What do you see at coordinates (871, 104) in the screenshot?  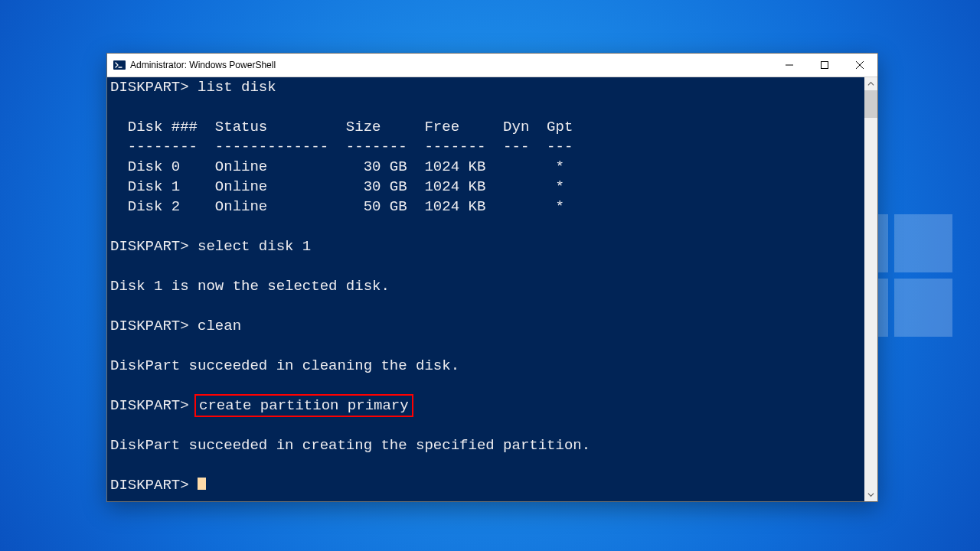 I see `scrollbar-thumb` at bounding box center [871, 104].